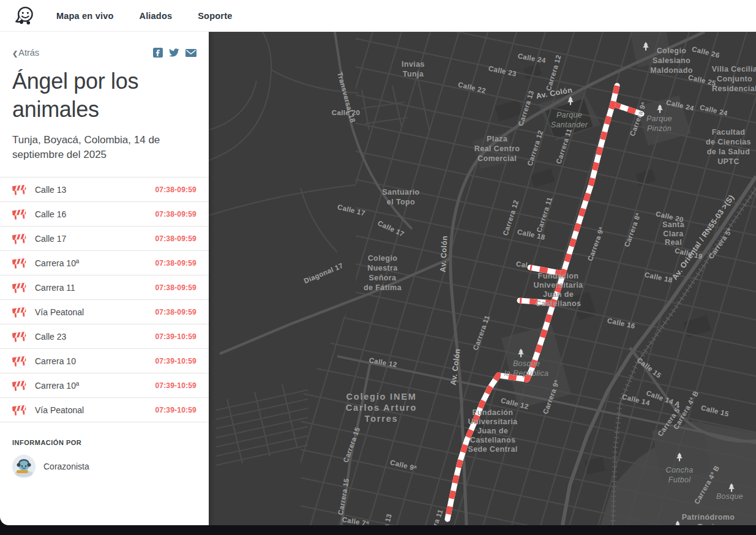 The width and height of the screenshot is (756, 535). What do you see at coordinates (104, 190) in the screenshot?
I see `closure-row: Calle 1307:38-09:59` at bounding box center [104, 190].